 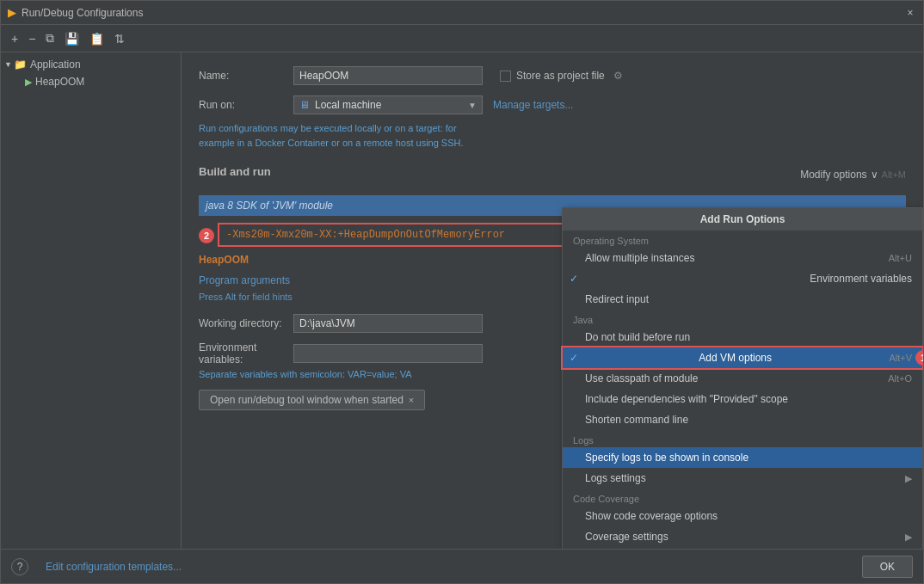 I want to click on do-not-build-label: Do not build before run, so click(x=638, y=337).